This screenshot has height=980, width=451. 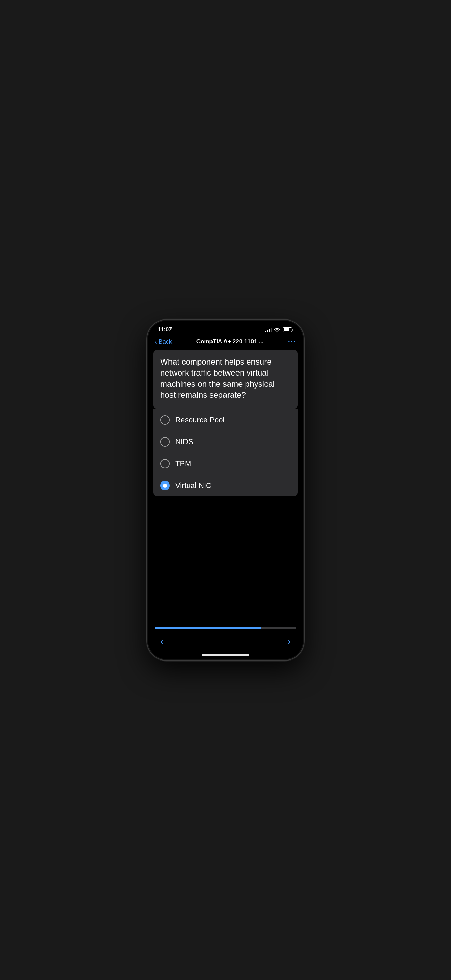 What do you see at coordinates (226, 464) in the screenshot?
I see `option-c: TPM` at bounding box center [226, 464].